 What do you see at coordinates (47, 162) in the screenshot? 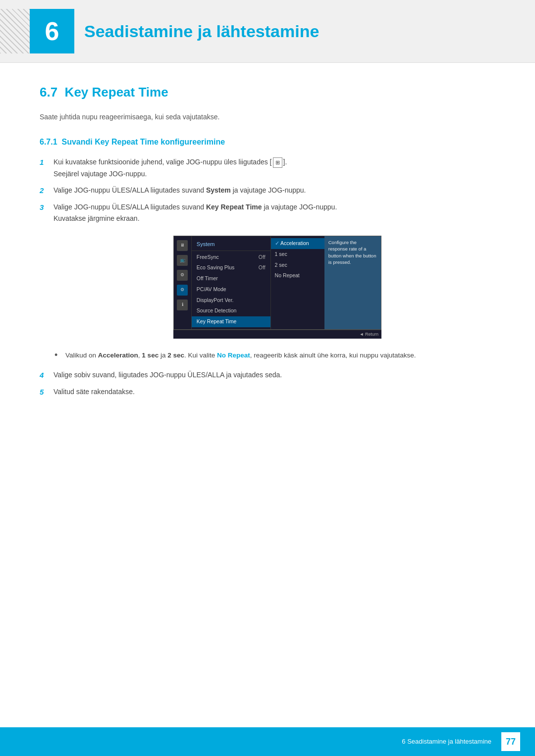
I see `step-1-number: 1` at bounding box center [47, 162].